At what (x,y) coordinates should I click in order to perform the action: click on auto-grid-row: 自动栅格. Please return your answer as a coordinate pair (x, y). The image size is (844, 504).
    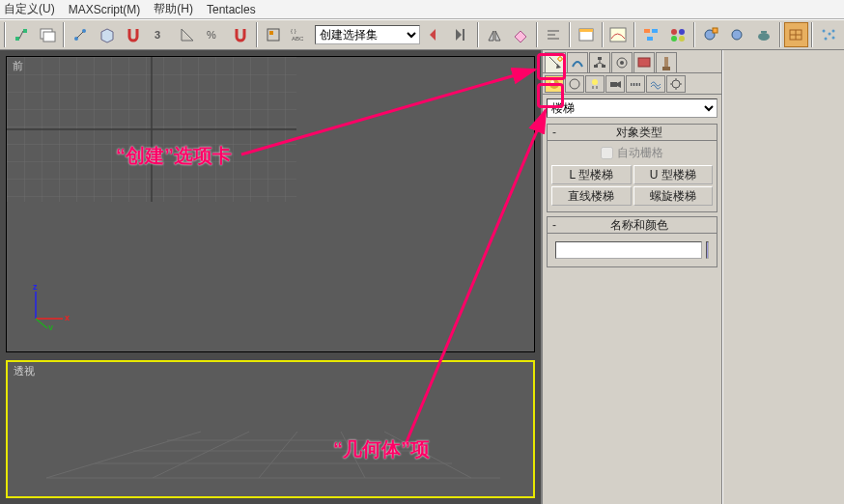
    Looking at the image, I should click on (632, 153).